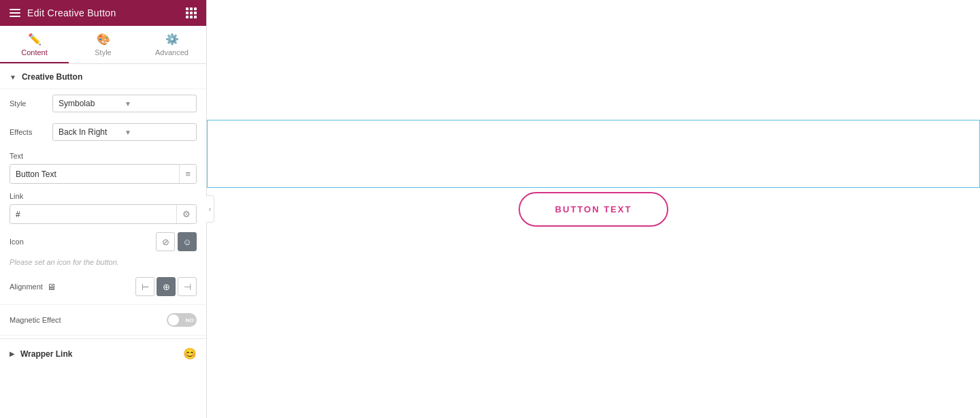 This screenshot has height=418, width=980. Describe the element at coordinates (103, 156) in the screenshot. I see `text-label: Text` at that location.